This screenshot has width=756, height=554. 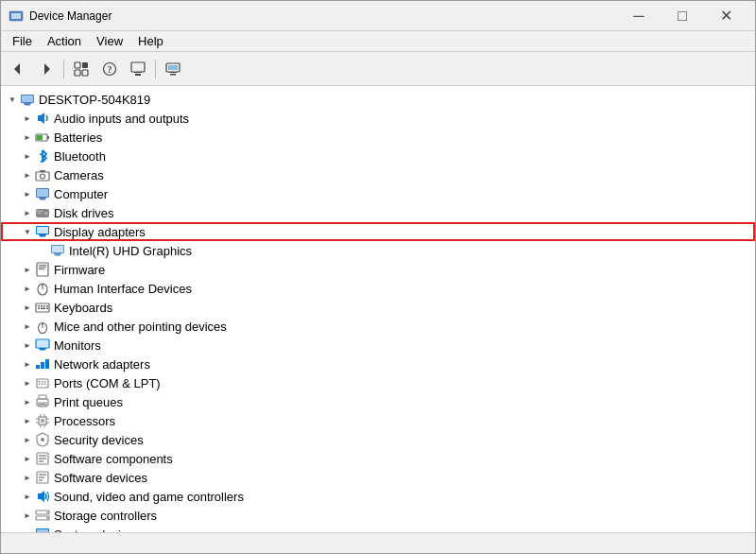 I want to click on maximize-button: □, so click(x=682, y=16).